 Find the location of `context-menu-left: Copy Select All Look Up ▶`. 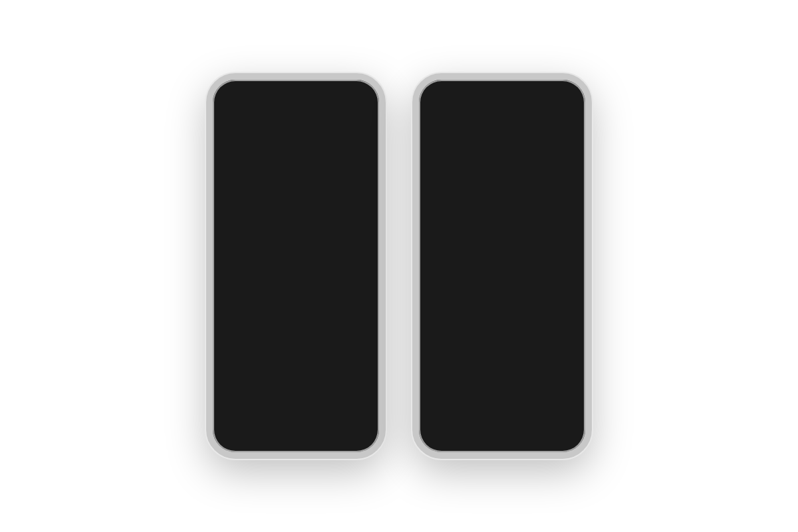

context-menu-left: Copy Select All Look Up ▶ is located at coordinates (296, 155).